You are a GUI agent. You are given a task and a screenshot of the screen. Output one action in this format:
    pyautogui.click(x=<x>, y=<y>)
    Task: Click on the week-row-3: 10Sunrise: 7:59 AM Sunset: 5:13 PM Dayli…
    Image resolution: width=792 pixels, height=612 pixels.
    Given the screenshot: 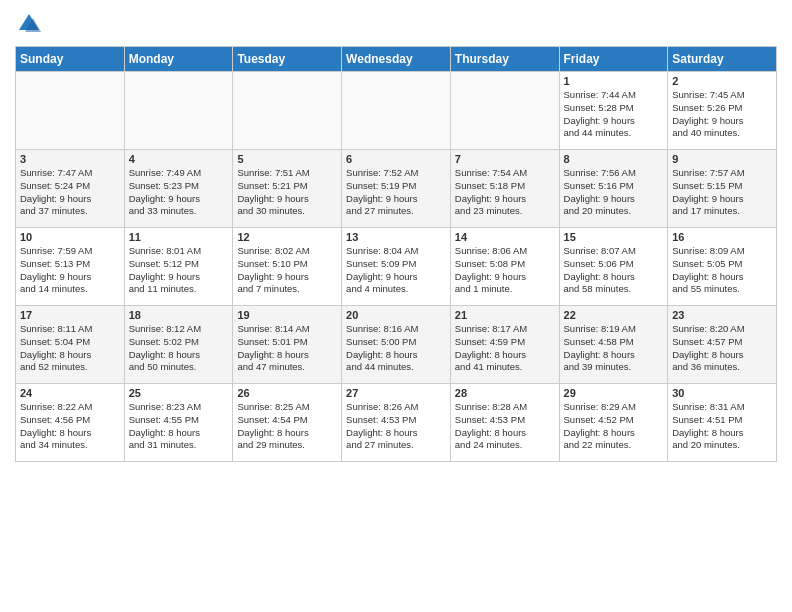 What is the action you would take?
    pyautogui.click(x=396, y=267)
    